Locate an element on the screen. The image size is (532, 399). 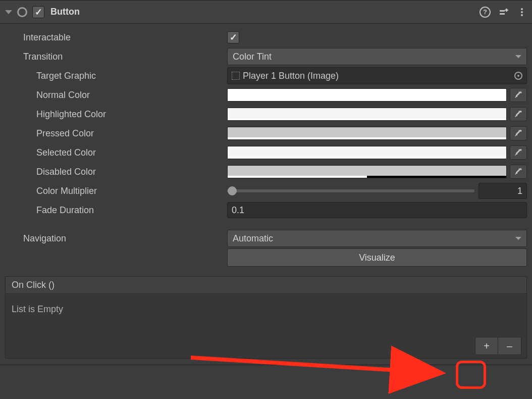
target-graphic-field: Player 1 Button (Image) is located at coordinates (377, 76).